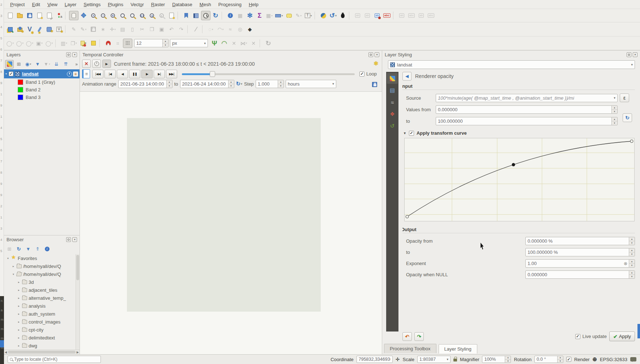 The width and height of the screenshot is (640, 364). I want to click on step-field: ▲▼, so click(270, 84).